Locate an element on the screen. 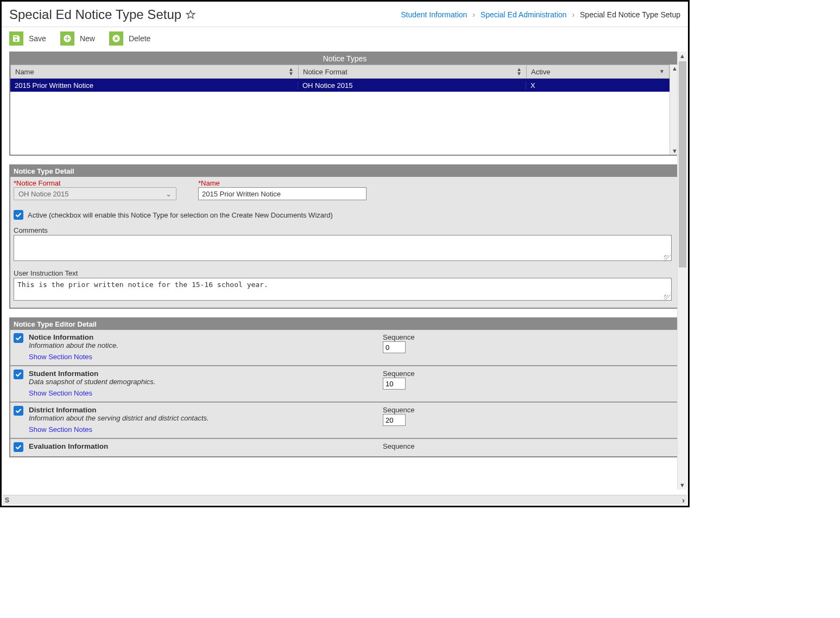 The image size is (840, 618). column-format-label: Notice Format is located at coordinates (325, 72).